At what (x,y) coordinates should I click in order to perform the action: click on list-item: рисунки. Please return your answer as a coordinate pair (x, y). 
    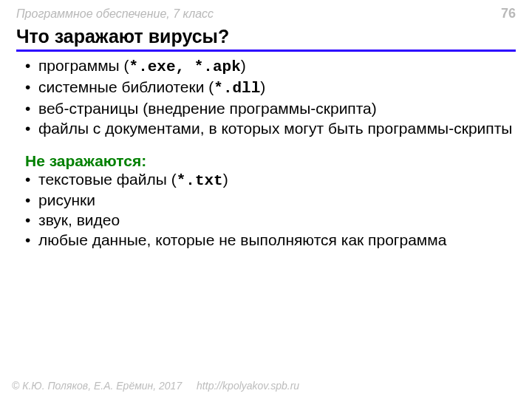
    Looking at the image, I should click on (270, 201).